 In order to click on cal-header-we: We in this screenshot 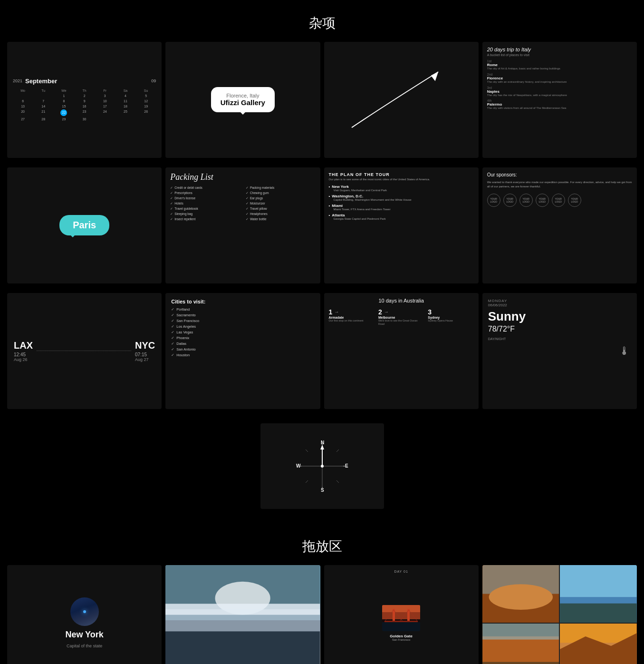, I will do `click(64, 90)`.